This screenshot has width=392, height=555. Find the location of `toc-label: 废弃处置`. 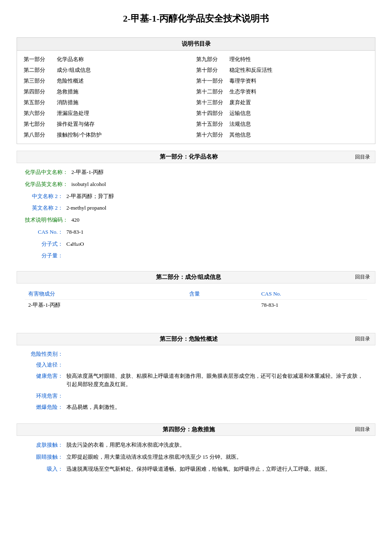

toc-label: 废弃处置 is located at coordinates (240, 103).